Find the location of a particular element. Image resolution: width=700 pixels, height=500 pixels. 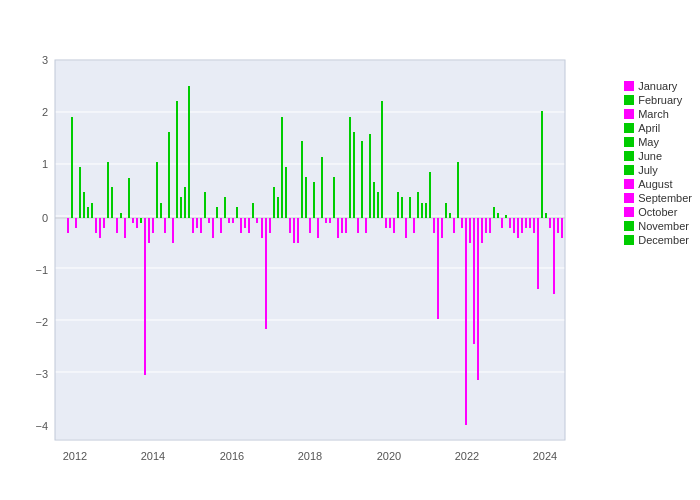

x-label: 2014 is located at coordinates (153, 456).